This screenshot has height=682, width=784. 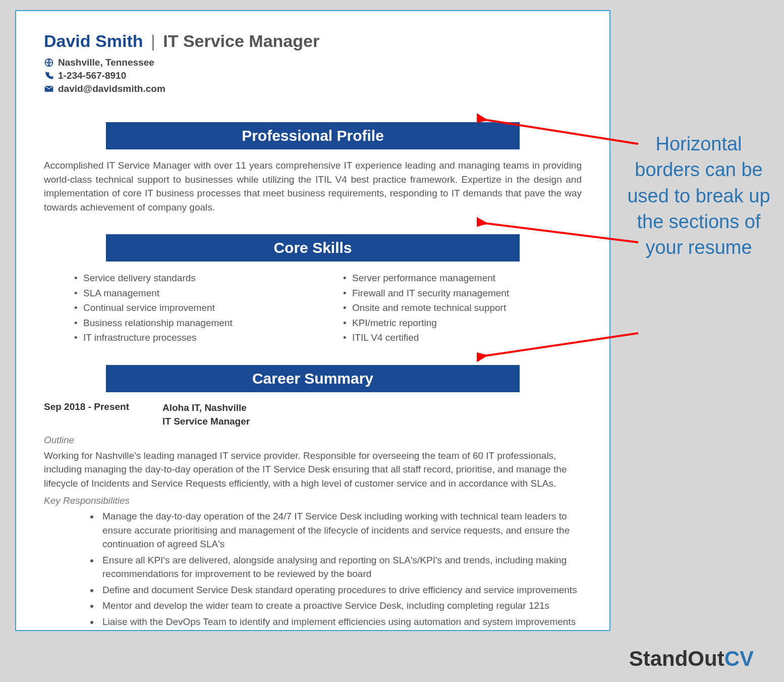 What do you see at coordinates (206, 408) in the screenshot?
I see `job-company: Aloha IT, Nashville` at bounding box center [206, 408].